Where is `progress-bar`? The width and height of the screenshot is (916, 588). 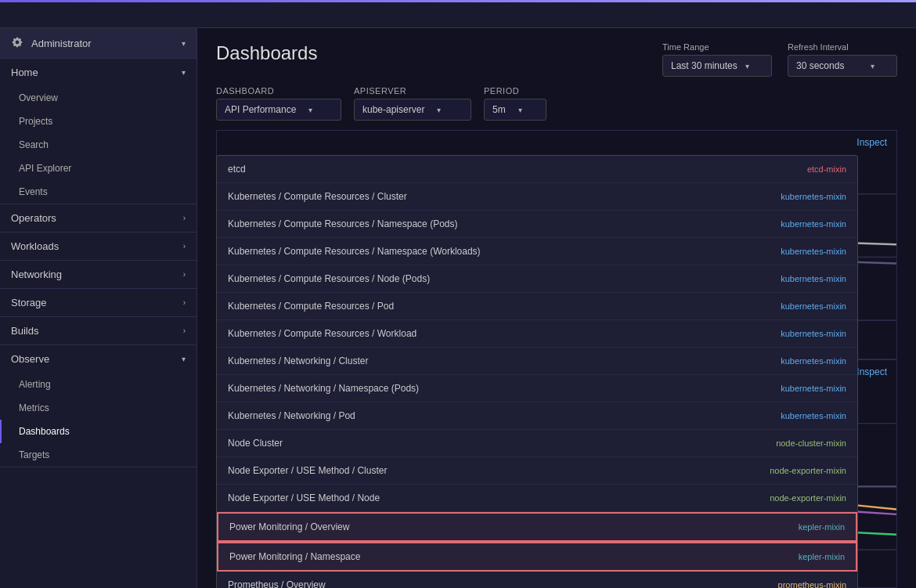 progress-bar is located at coordinates (458, 2).